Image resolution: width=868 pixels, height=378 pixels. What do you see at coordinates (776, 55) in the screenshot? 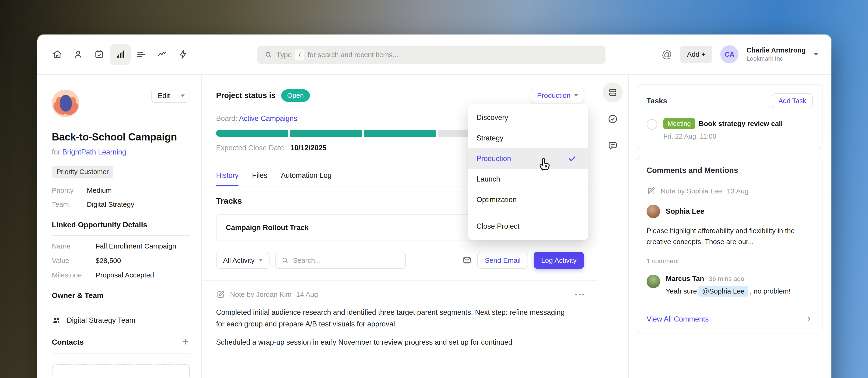
I see `user-identity: Charlie Armstrong Lookmark Inc` at bounding box center [776, 55].